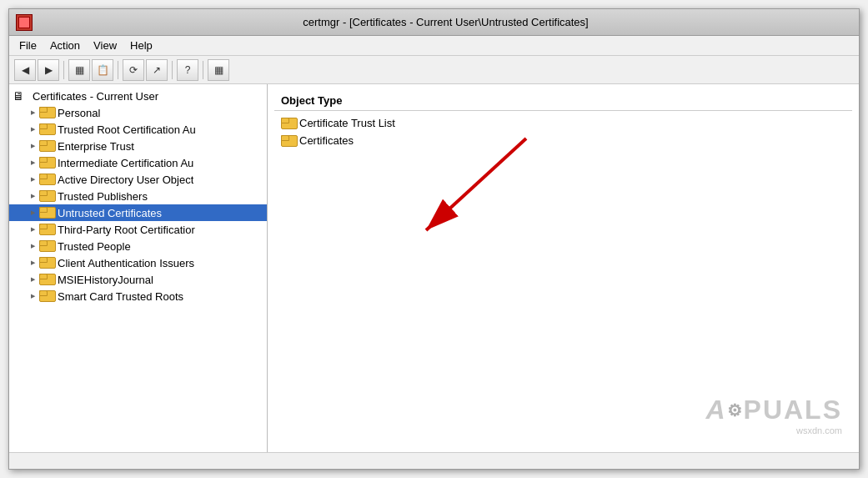  What do you see at coordinates (774, 415) in the screenshot?
I see `watermark: A ⚙ PUALS wsxdn.com` at bounding box center [774, 415].